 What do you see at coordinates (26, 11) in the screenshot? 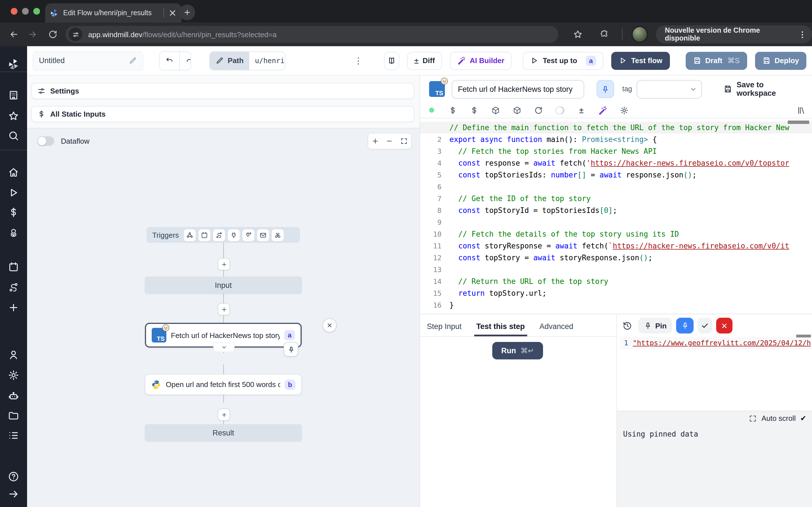
I see `window-minimize-button` at bounding box center [26, 11].